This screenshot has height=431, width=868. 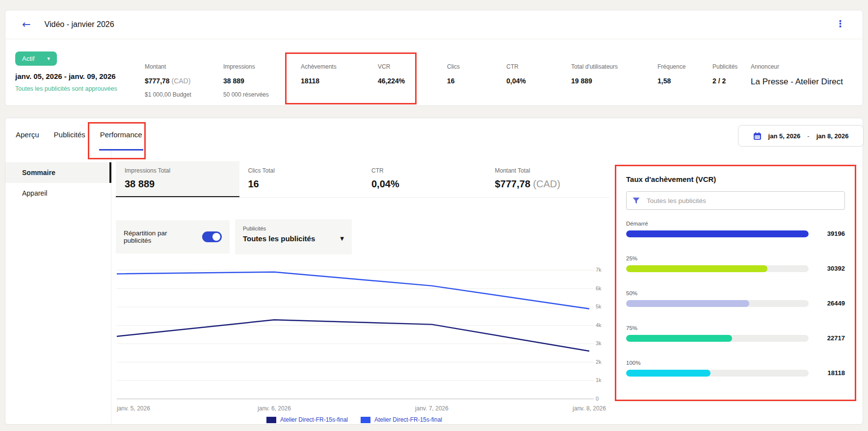 What do you see at coordinates (354, 420) in the screenshot?
I see `chart-legend: Atelier Direct-FR-15s-final Atelier Dire…` at bounding box center [354, 420].